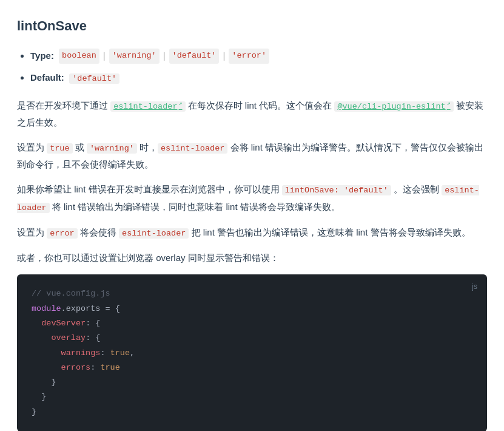 The image size is (504, 431). Describe the element at coordinates (224, 56) in the screenshot. I see `pipe-3: |` at that location.